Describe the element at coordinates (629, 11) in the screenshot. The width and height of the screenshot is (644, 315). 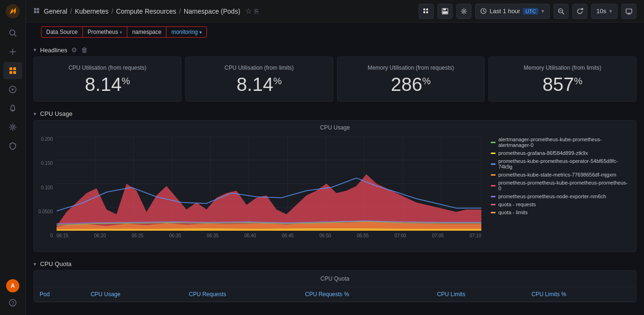
I see `tv-mode-button` at that location.